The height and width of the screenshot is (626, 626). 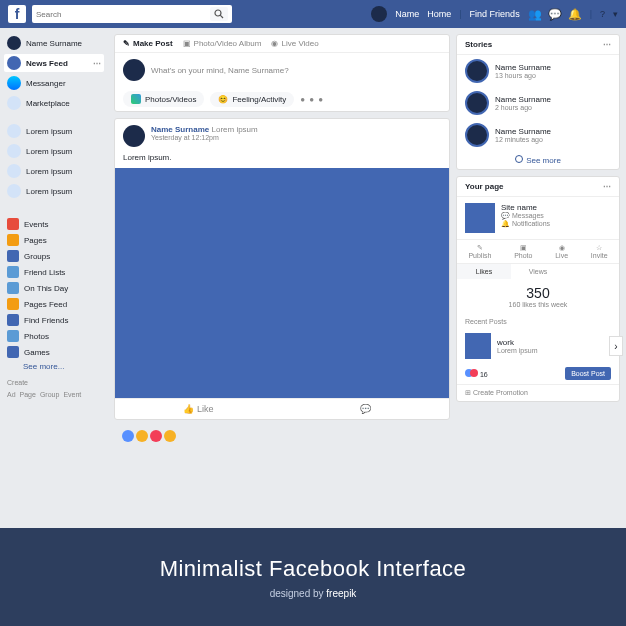 What do you see at coordinates (314, 569) in the screenshot?
I see `footer-title: Minimalist Facebook Interface` at bounding box center [314, 569].